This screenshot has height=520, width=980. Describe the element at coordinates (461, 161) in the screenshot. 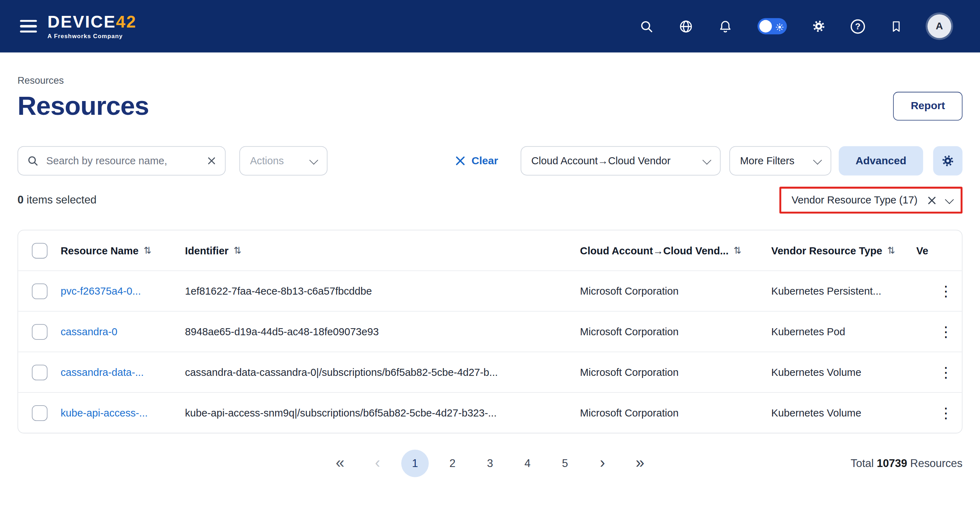

I see `clear-x-icon` at that location.